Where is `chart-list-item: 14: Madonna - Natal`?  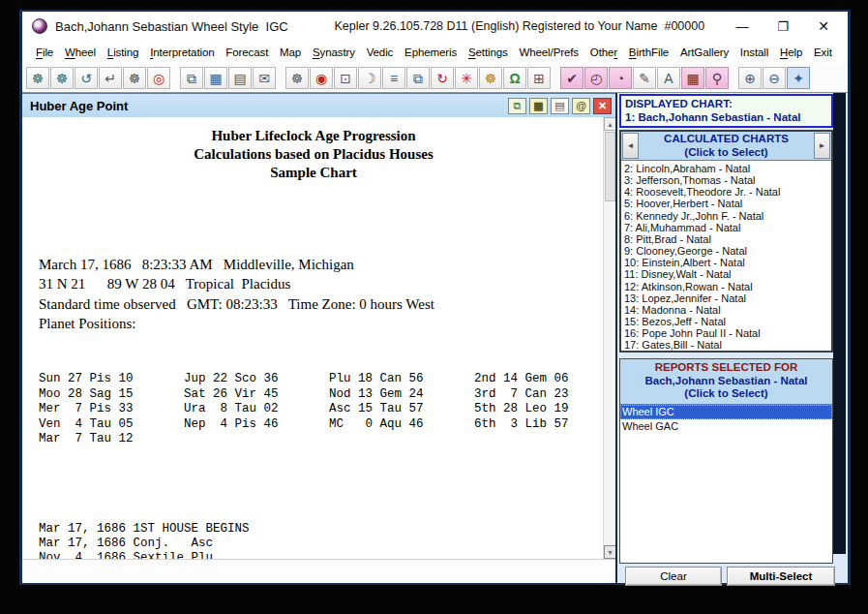
chart-list-item: 14: Madonna - Natal is located at coordinates (728, 310).